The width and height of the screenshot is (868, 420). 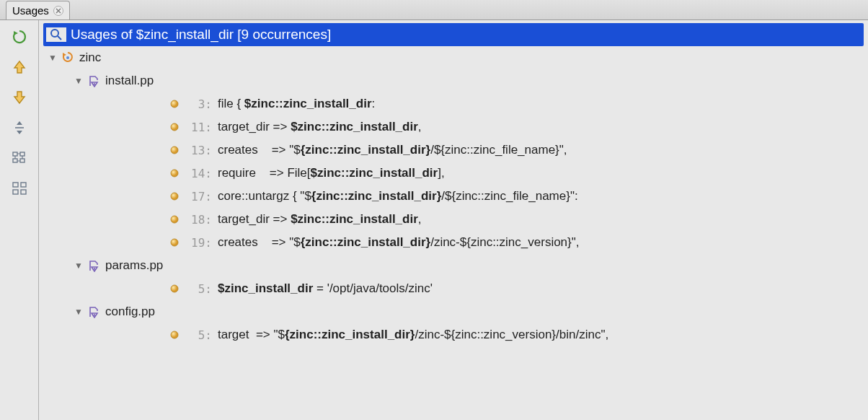 I want to click on code-snippet: target => "${zinc::zinc_install_dir}/zin…, so click(x=413, y=335).